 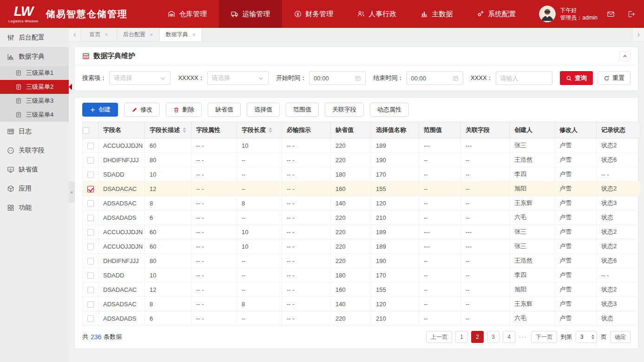 I want to click on table-cell: 155, so click(x=395, y=189).